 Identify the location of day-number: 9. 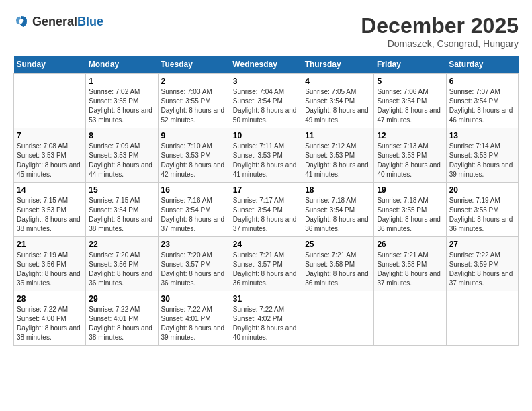
(194, 136).